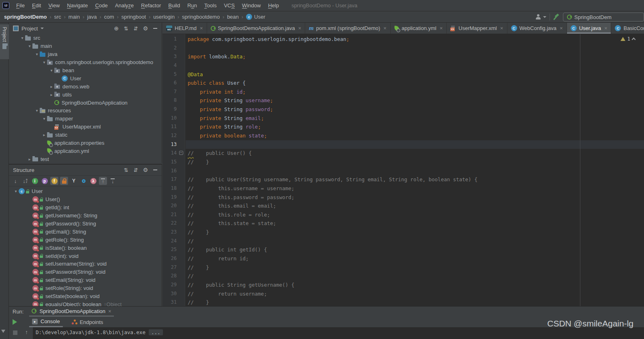 This screenshot has height=339, width=644. Describe the element at coordinates (477, 28) in the screenshot. I see `editor-tab-usermapper-xml: UserMapper.xml×` at that location.